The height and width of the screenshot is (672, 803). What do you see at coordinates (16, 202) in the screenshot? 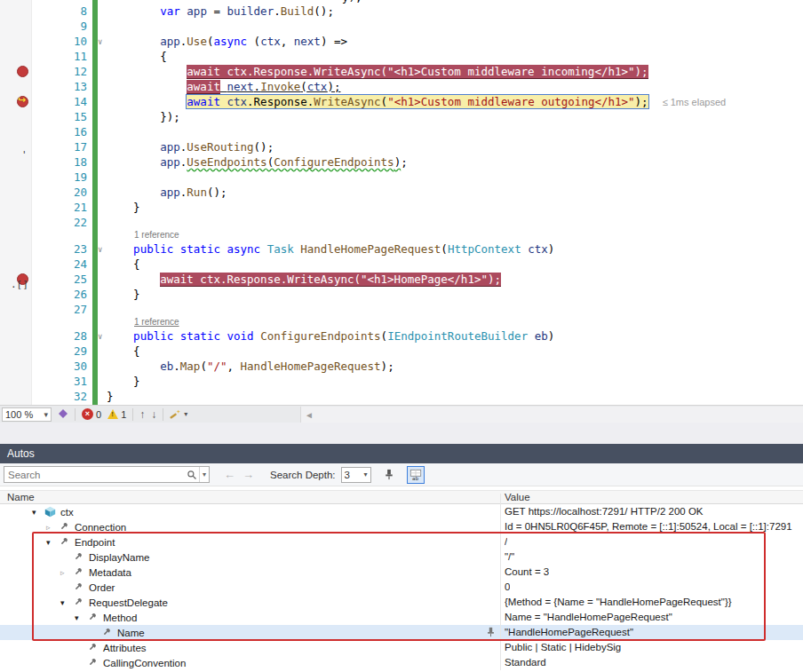
I see `breakpoint-margin: ↪'.[]` at bounding box center [16, 202].